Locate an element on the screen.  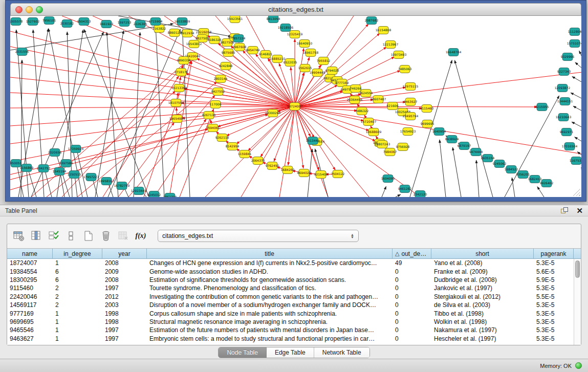
graph-node: 16154808 is located at coordinates (384, 31).